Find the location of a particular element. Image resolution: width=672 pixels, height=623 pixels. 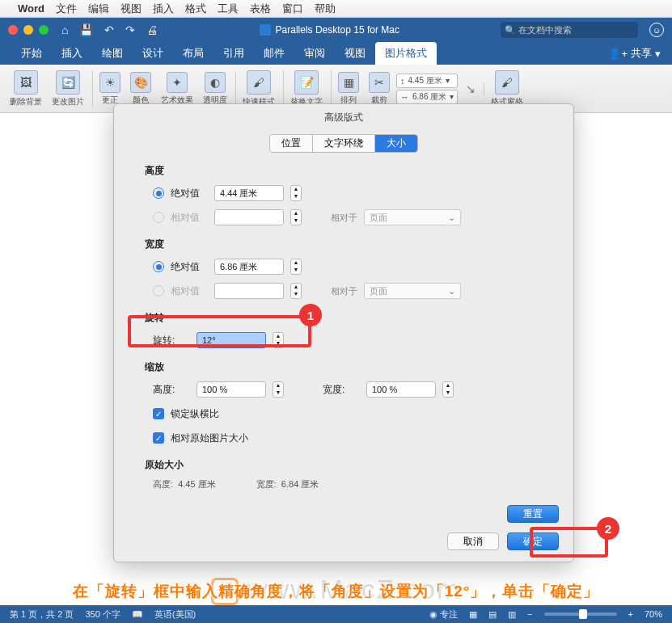

scale-width-input: 100 % is located at coordinates (401, 389).